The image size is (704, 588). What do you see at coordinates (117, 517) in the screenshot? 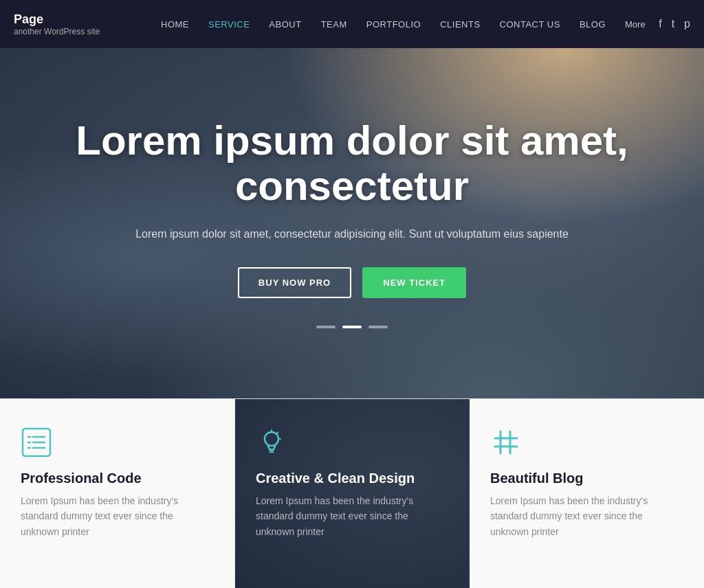
I see `feature-code-desc: Lorem Ipsum has been the industry's stan…` at bounding box center [117, 517].